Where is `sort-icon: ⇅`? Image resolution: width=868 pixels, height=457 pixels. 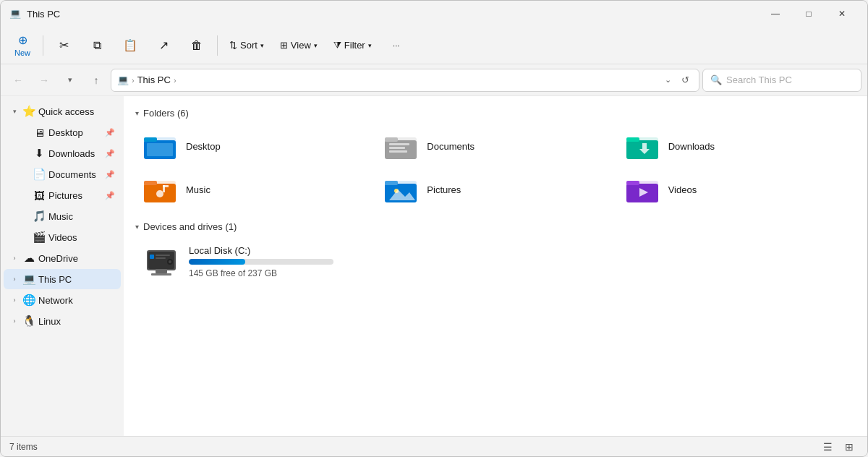 sort-icon: ⇅ is located at coordinates (233, 45).